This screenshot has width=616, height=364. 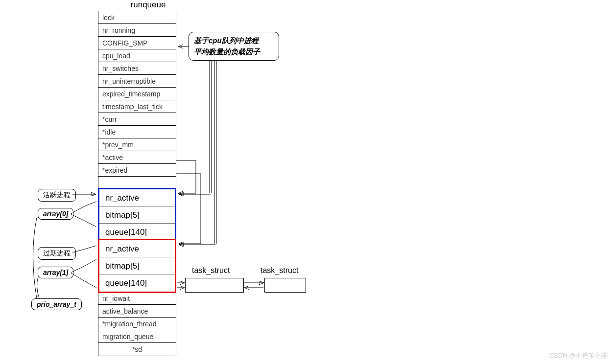 I want to click on active-queue: queue[140], so click(x=137, y=232).